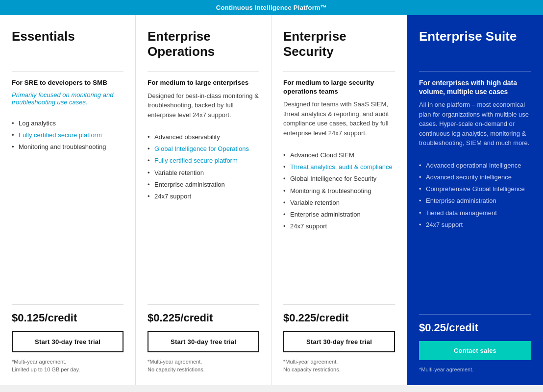  What do you see at coordinates (475, 189) in the screenshot?
I see `feature-item-enterprise-suite-2: Comprehensive Global Intelligence` at bounding box center [475, 189].